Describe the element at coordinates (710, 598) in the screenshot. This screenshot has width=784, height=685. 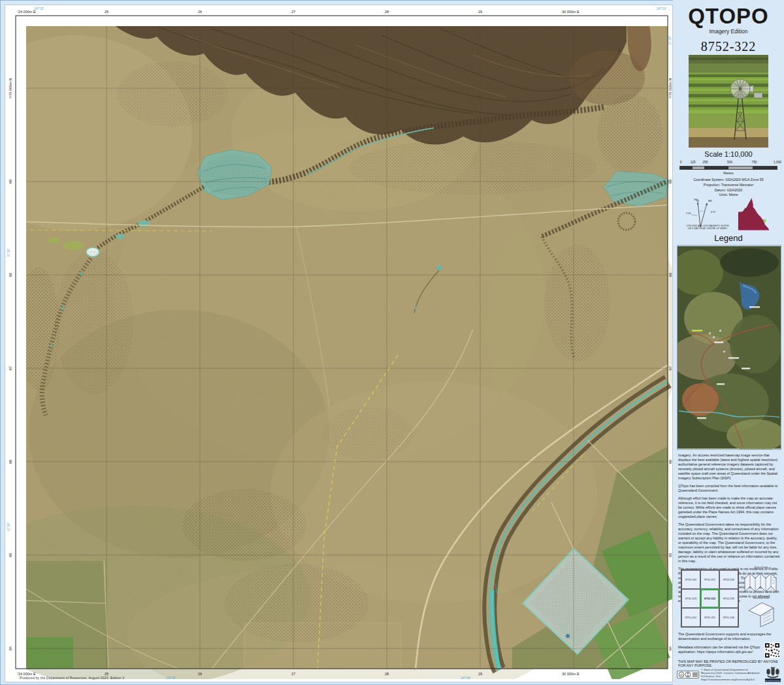
I see `current-sheet-cell: 8752-322` at that location.